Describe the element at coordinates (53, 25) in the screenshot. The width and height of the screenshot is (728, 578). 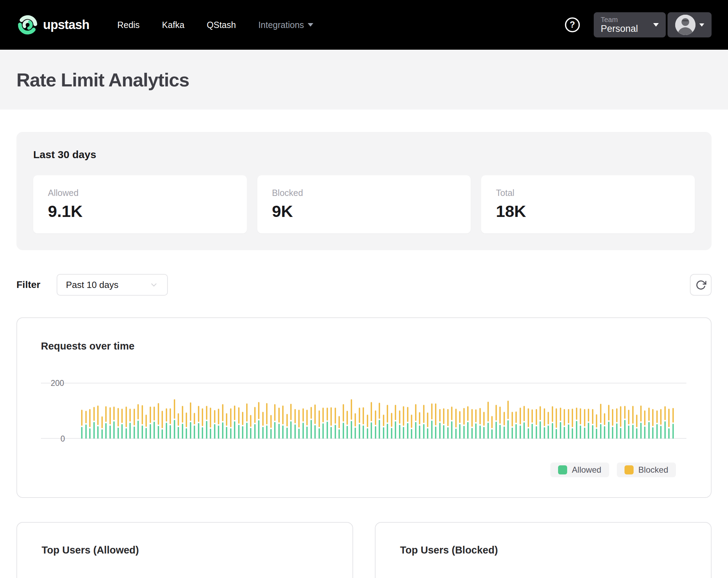
I see `upstash-logo: upstash` at that location.